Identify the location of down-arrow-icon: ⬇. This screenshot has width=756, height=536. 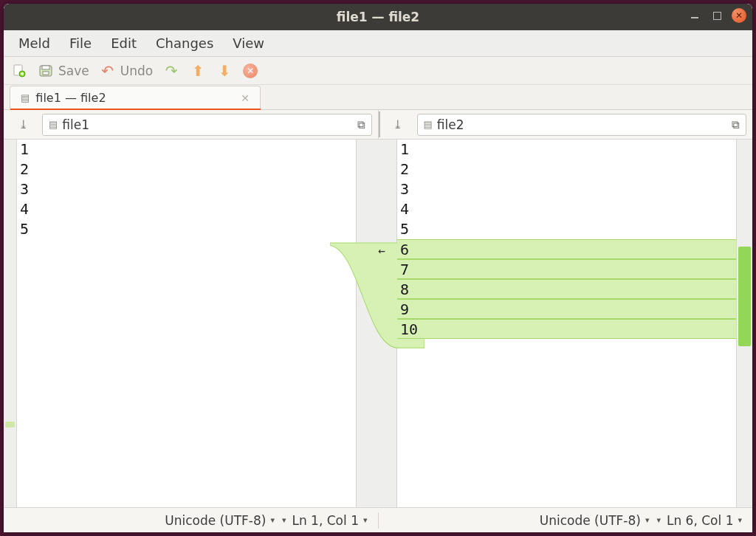
(224, 71).